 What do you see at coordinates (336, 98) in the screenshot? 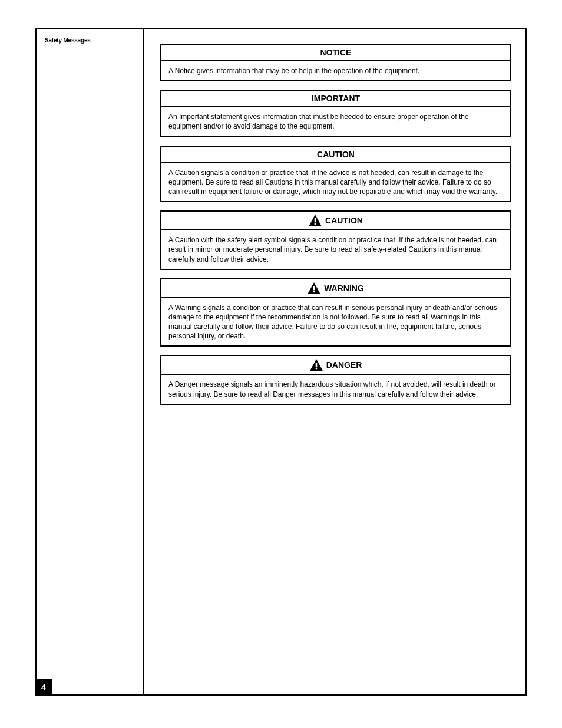
I see `callout-title: IMPORTANT` at bounding box center [336, 98].